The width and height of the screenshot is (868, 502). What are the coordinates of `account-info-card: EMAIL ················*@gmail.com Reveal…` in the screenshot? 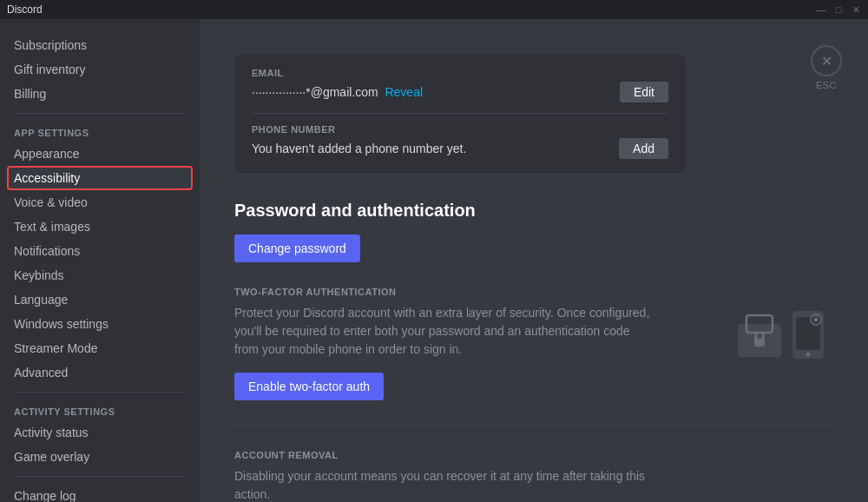 It's located at (460, 113).